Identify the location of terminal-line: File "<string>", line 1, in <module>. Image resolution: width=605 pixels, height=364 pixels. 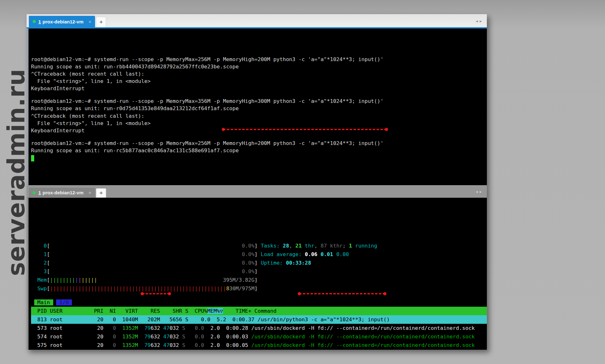
(259, 123).